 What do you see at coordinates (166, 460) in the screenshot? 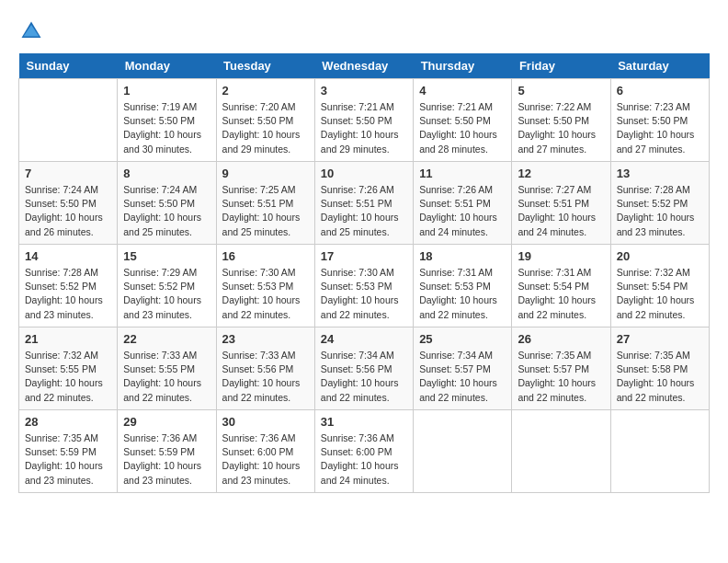
I see `day-info: Sunrise: 7:36 AMSunset: 5:59 PMDaylight:…` at bounding box center [166, 460].